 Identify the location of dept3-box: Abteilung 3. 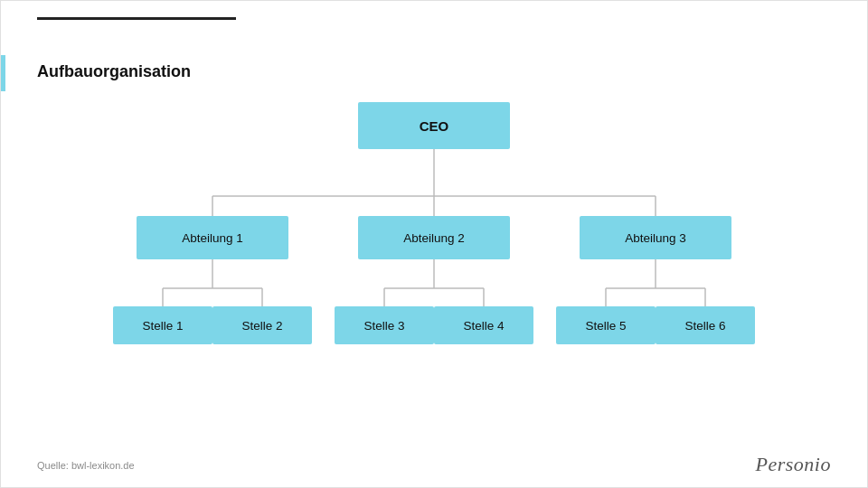
(656, 238).